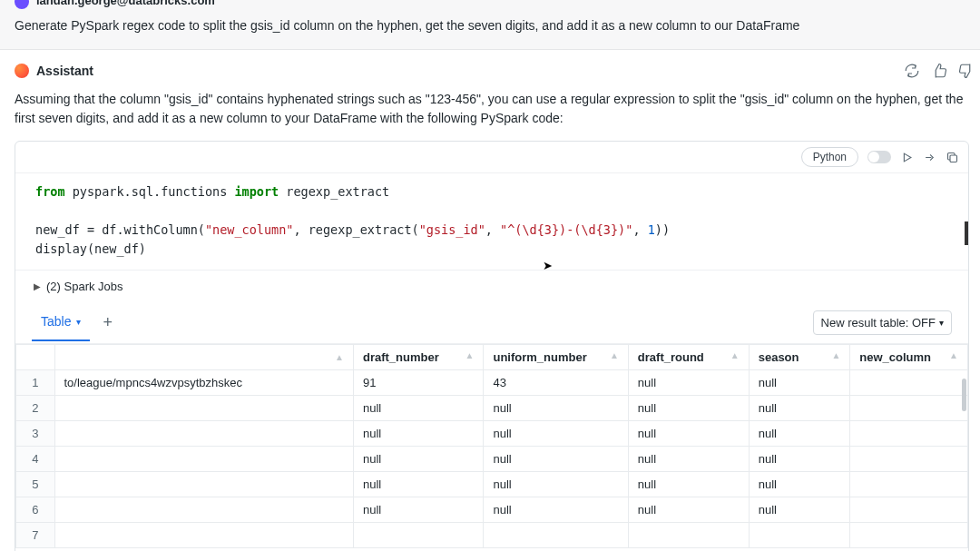 Image resolution: width=980 pixels, height=551 pixels. What do you see at coordinates (492, 287) in the screenshot?
I see `spark-jobs-toggle: ▶ (2) Spark Jobs` at bounding box center [492, 287].